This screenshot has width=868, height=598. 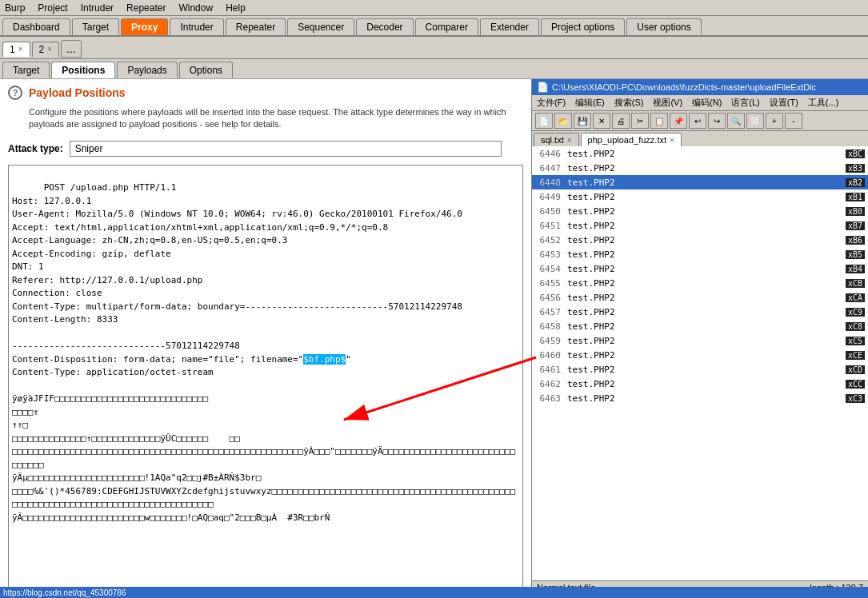 I want to click on inner-tab-target: Target, so click(x=26, y=70).